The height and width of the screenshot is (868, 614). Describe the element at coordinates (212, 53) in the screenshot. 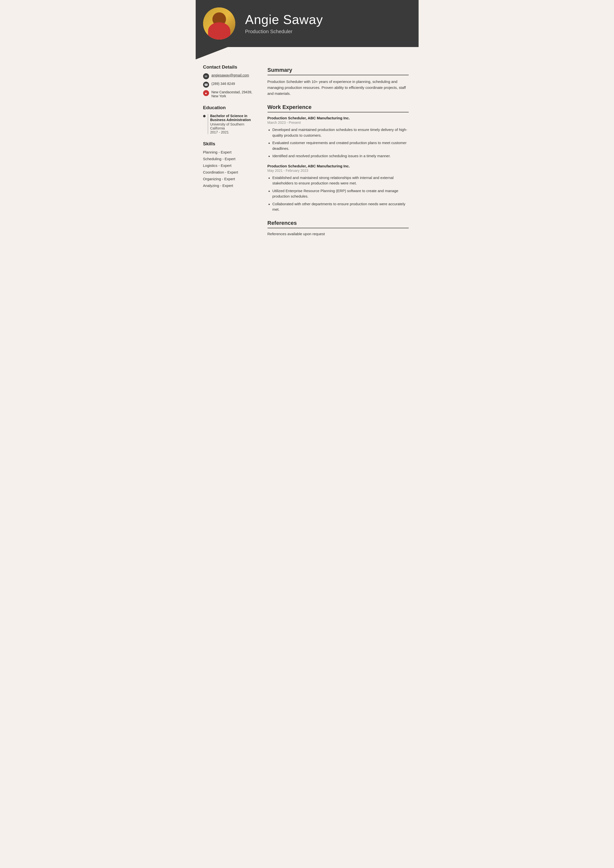

I see `chevron-shape` at that location.